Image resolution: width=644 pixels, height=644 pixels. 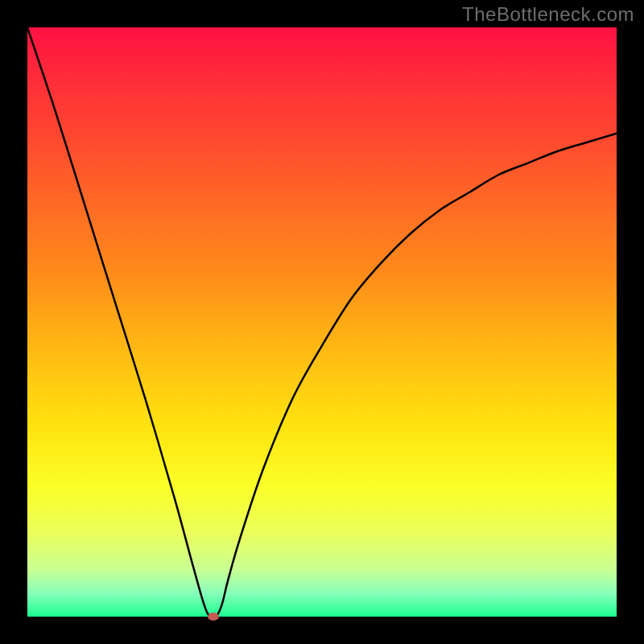 What do you see at coordinates (548, 14) in the screenshot?
I see `watermark-text: TheBottleneck.com` at bounding box center [548, 14].